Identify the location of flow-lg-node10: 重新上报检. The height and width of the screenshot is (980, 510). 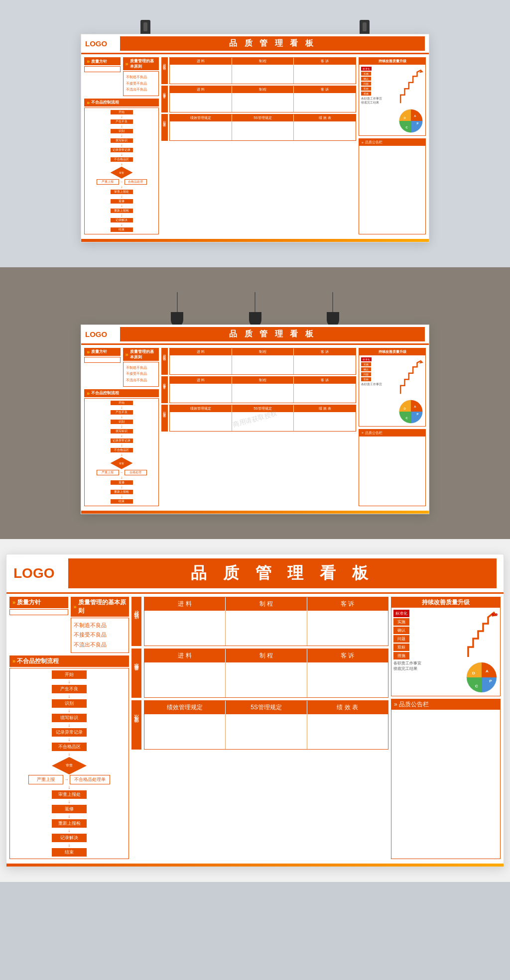
(69, 823).